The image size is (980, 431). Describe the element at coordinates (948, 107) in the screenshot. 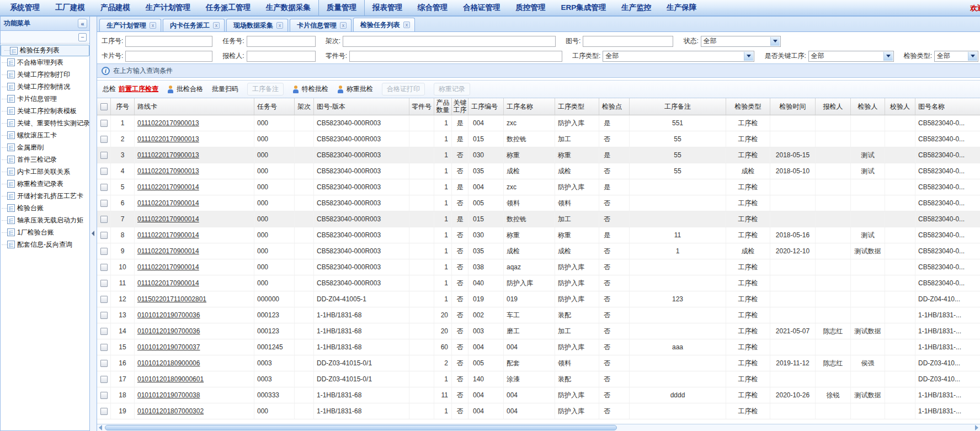

I see `column-header-20: 图号名称` at that location.